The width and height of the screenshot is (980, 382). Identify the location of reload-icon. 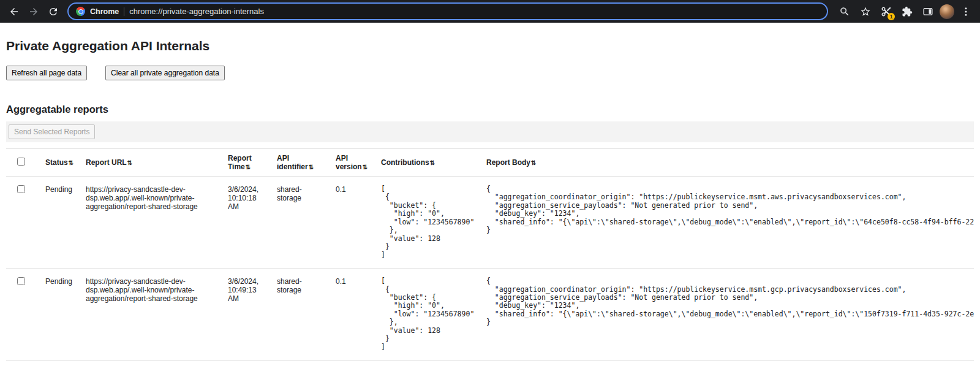
(53, 12).